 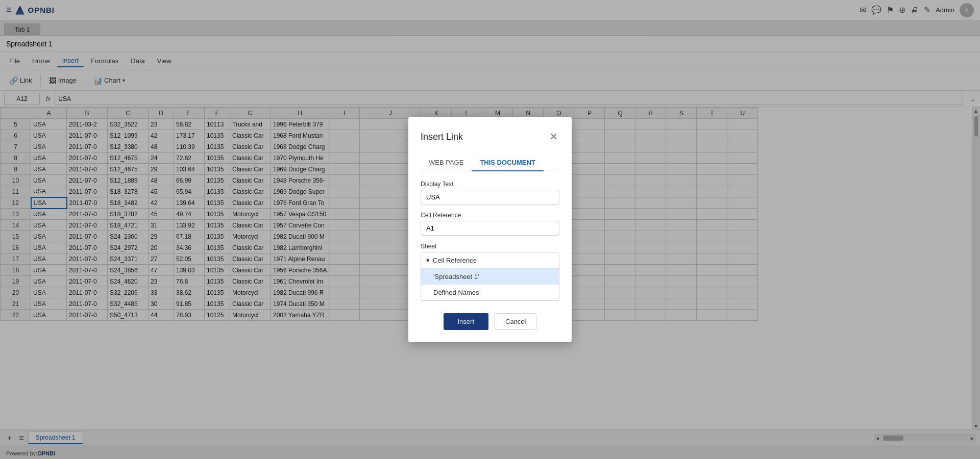 I want to click on sheet-dropdown-header: ▾ Cell Reference, so click(x=490, y=261).